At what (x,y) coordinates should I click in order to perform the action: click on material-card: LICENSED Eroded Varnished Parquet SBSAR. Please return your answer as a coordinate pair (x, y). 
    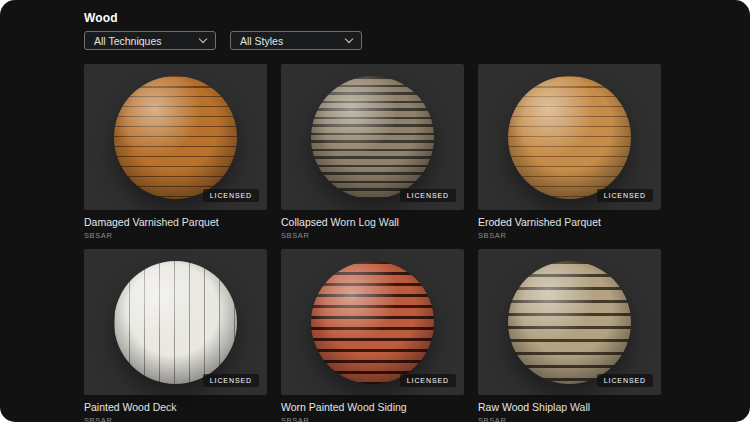
    Looking at the image, I should click on (570, 152).